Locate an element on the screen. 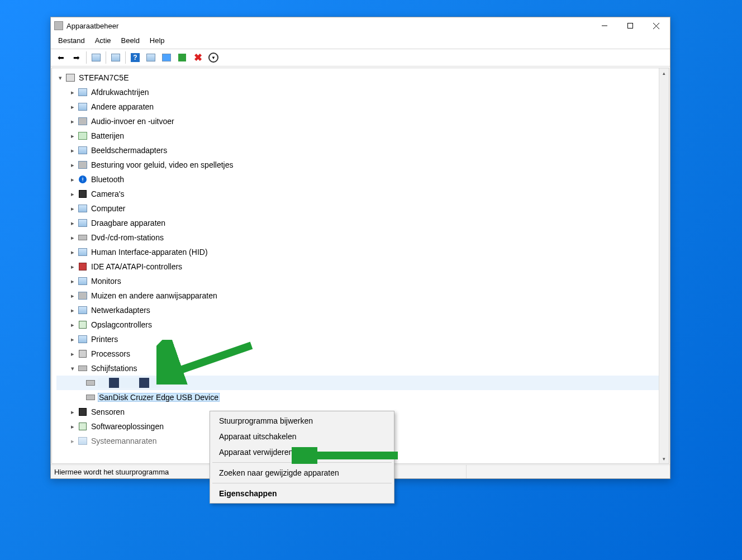  menu-view: Beeld is located at coordinates (131, 41).